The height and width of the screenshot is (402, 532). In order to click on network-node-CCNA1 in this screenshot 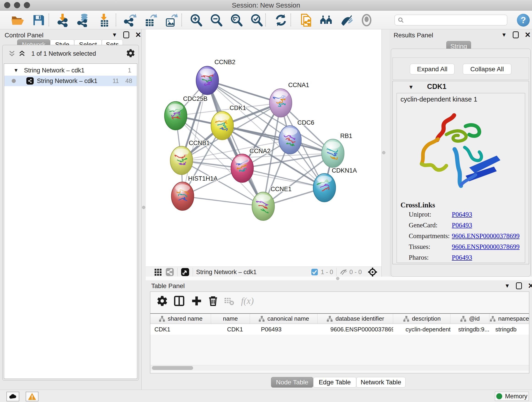, I will do `click(281, 103)`.